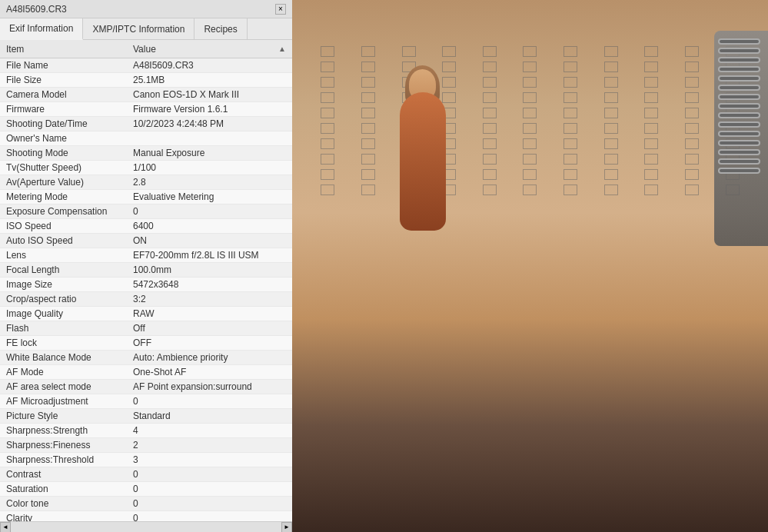 This screenshot has width=768, height=532. I want to click on table-row: Focal Length100.0mm, so click(146, 271).